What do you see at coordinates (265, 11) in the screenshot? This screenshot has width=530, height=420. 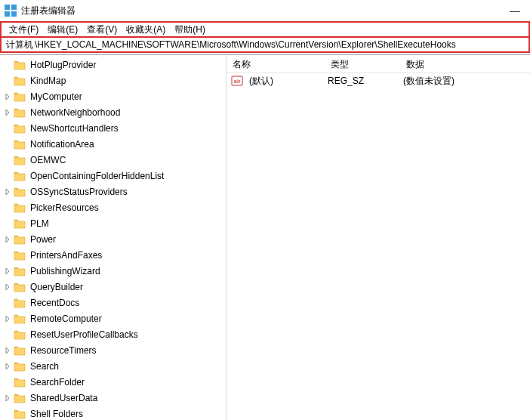 I see `titlebar: 注册表编辑器 —` at bounding box center [265, 11].